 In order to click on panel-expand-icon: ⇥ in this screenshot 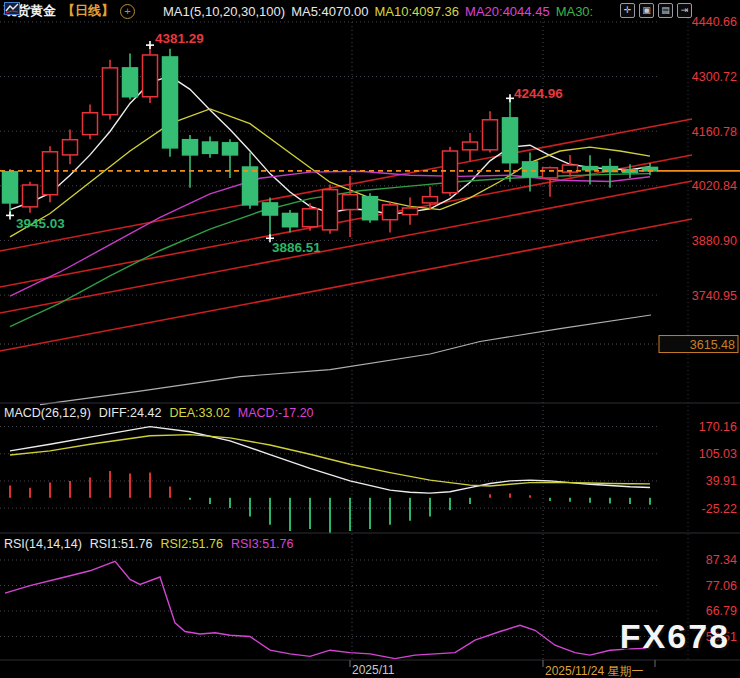, I will do `click(684, 10)`.